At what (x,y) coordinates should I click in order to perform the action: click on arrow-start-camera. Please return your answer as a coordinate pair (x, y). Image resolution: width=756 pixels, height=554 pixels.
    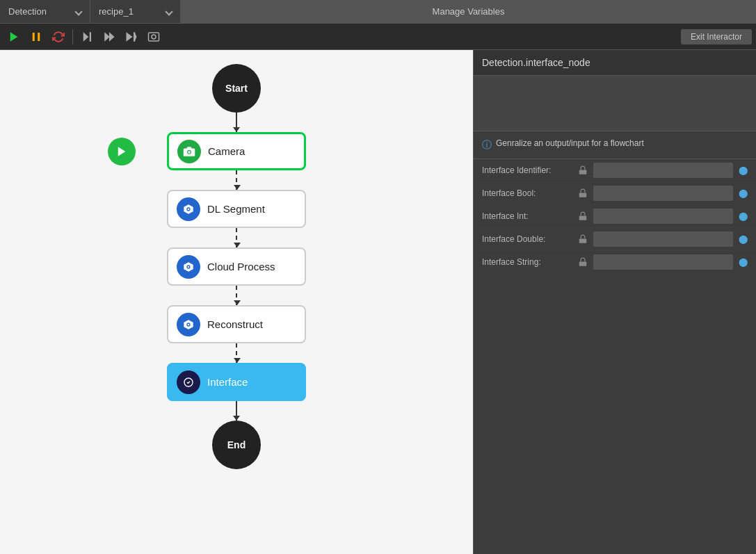
    Looking at the image, I should click on (236, 122).